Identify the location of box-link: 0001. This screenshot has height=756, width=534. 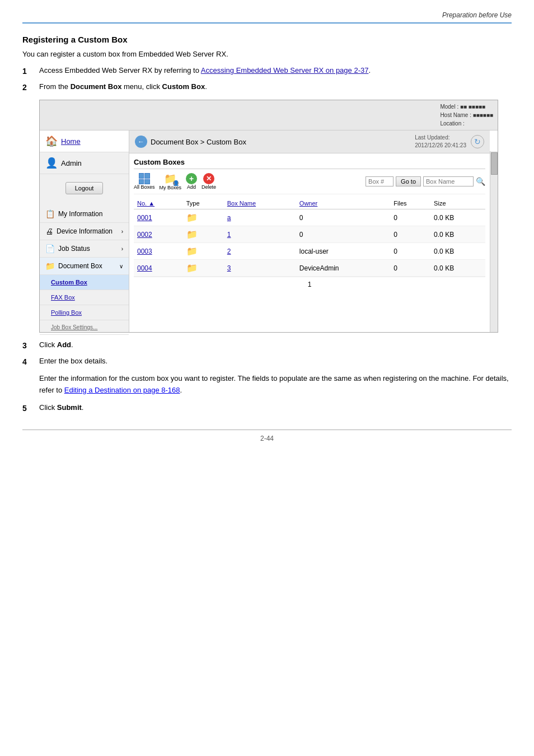
(144, 218).